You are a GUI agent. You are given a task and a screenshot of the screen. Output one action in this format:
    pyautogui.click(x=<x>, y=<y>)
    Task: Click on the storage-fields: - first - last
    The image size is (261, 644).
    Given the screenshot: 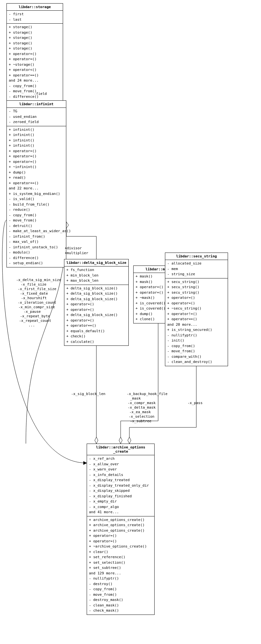 What is the action you would take?
    pyautogui.click(x=35, y=17)
    